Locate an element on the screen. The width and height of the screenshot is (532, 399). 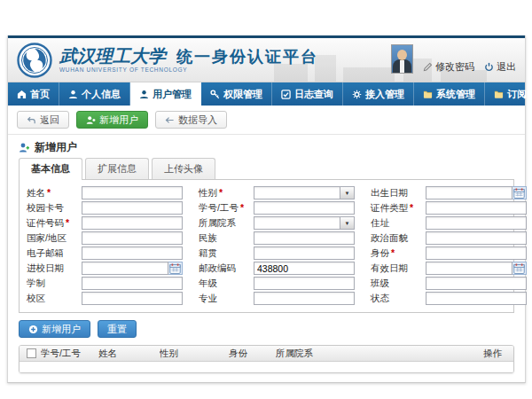
id-type-input is located at coordinates (476, 207).